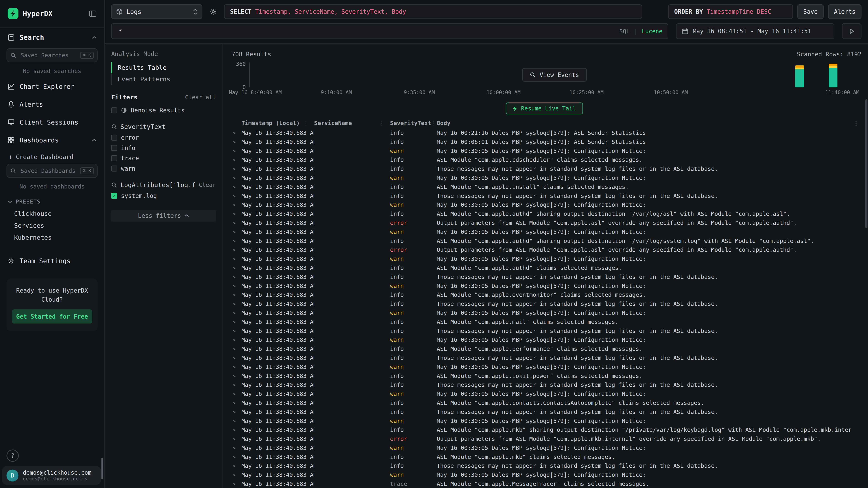  What do you see at coordinates (845, 11) in the screenshot?
I see `alerts-button: Alerts` at bounding box center [845, 11].